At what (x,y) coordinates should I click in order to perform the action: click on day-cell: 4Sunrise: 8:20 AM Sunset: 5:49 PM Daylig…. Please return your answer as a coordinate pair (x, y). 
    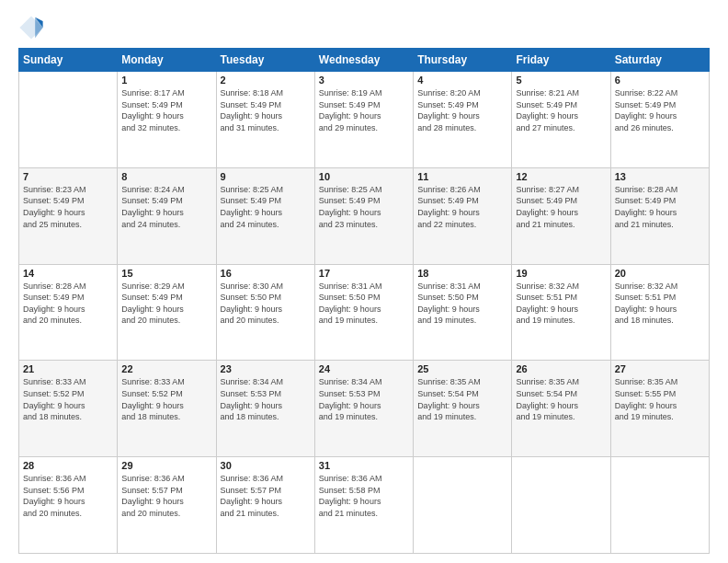
    Looking at the image, I should click on (463, 120).